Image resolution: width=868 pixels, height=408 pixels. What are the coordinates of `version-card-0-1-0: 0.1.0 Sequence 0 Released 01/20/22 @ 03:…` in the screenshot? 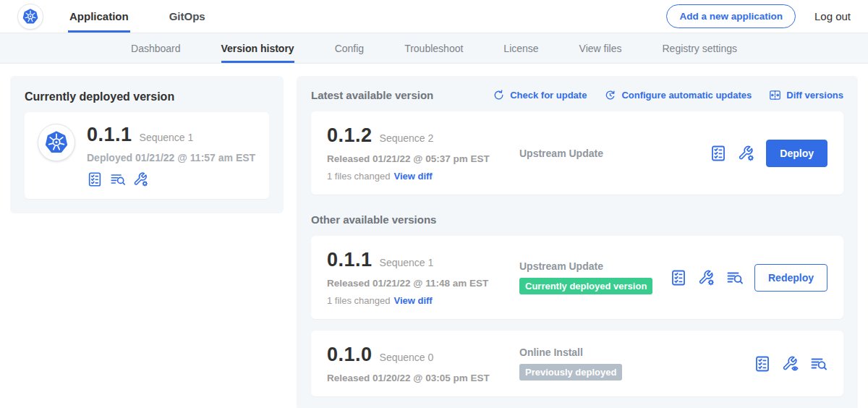 It's located at (577, 363).